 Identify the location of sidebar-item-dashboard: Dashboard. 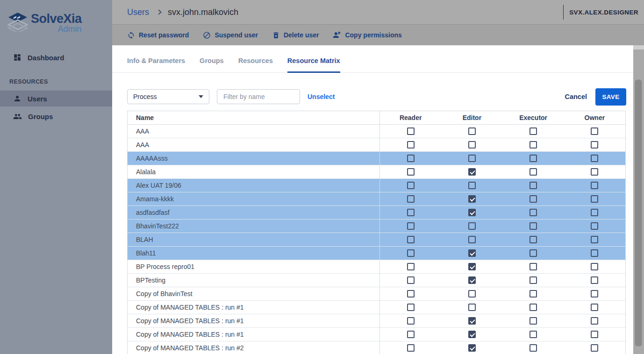
(56, 57).